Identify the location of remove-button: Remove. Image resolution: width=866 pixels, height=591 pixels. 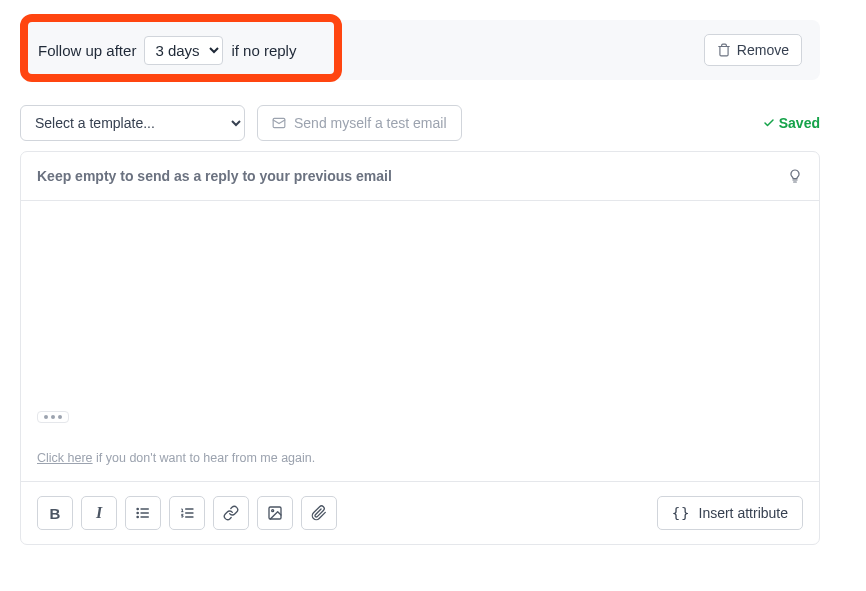
(753, 50).